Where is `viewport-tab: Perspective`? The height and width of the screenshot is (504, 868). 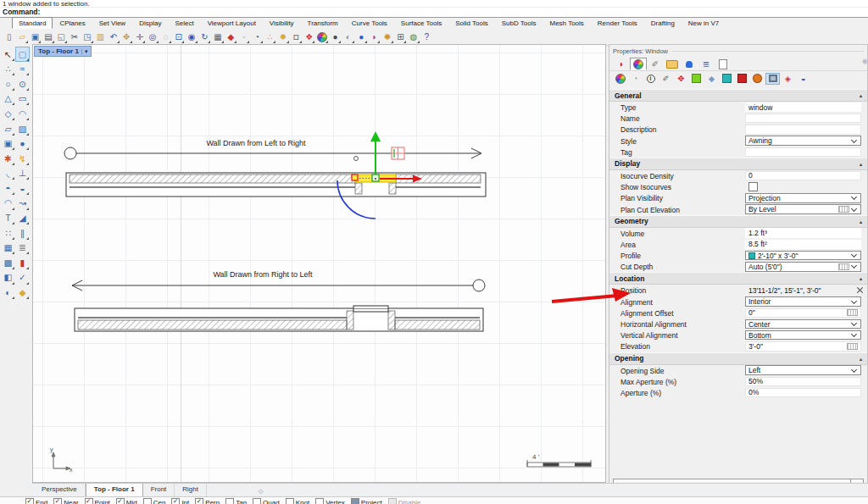
viewport-tab: Perspective is located at coordinates (59, 490).